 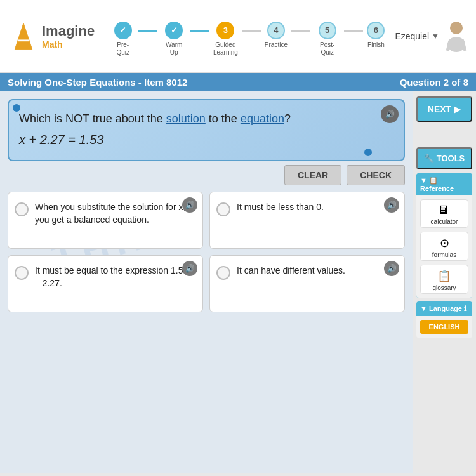 I want to click on step-label-3: GuidedLearning, so click(x=226, y=49).